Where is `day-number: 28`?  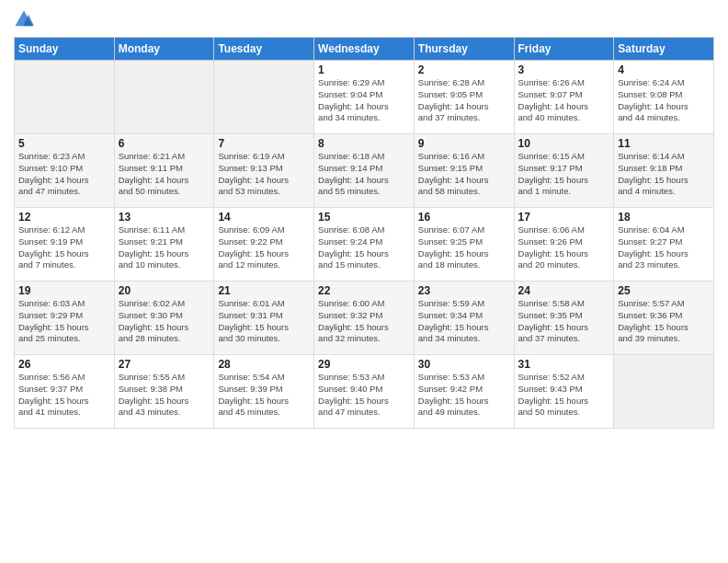
day-number: 28 is located at coordinates (264, 364).